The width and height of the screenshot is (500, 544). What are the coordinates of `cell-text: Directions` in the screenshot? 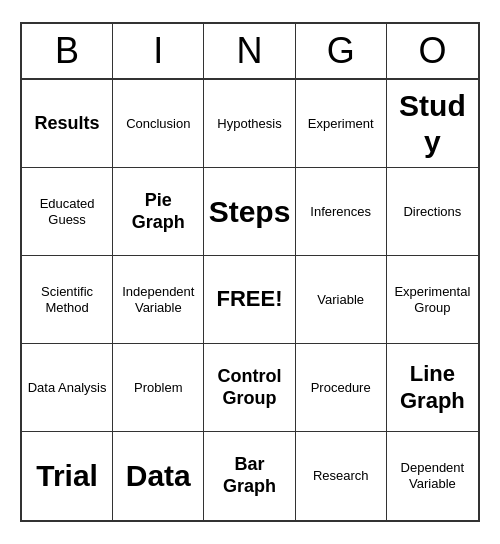 It's located at (432, 212).